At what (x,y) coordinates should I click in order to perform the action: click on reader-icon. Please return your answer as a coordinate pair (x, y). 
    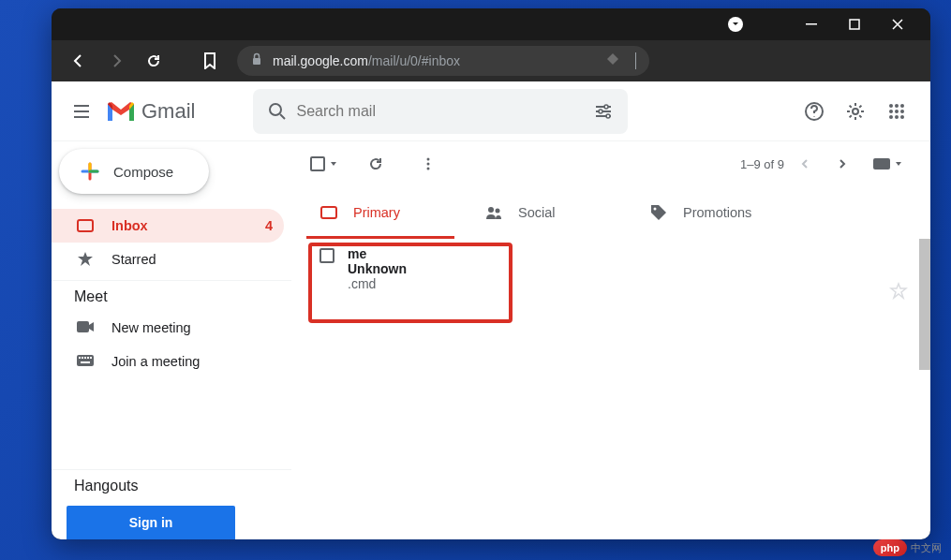
    Looking at the image, I should click on (613, 61).